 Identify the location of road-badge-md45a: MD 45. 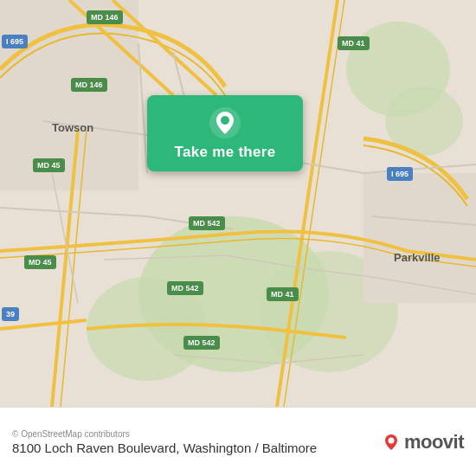
(48, 165).